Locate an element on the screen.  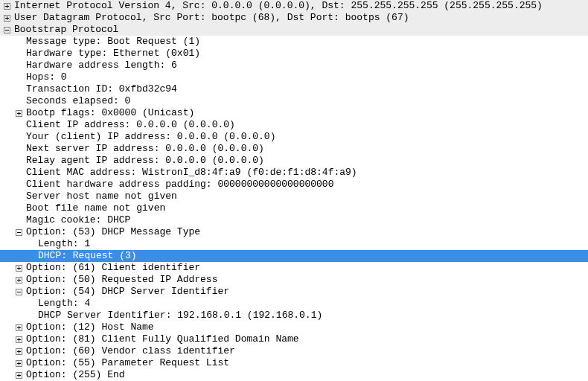
tree-row-label: Option: (255) End is located at coordinates (76, 375).